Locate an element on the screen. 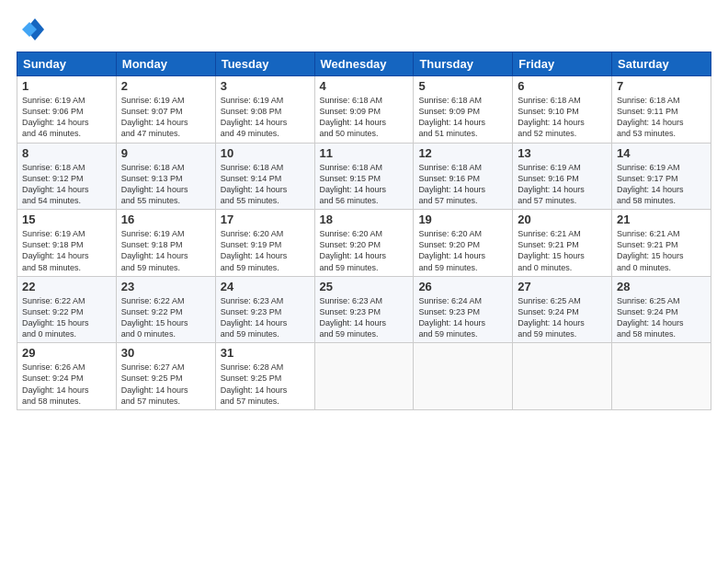  day-number: 26 is located at coordinates (463, 287).